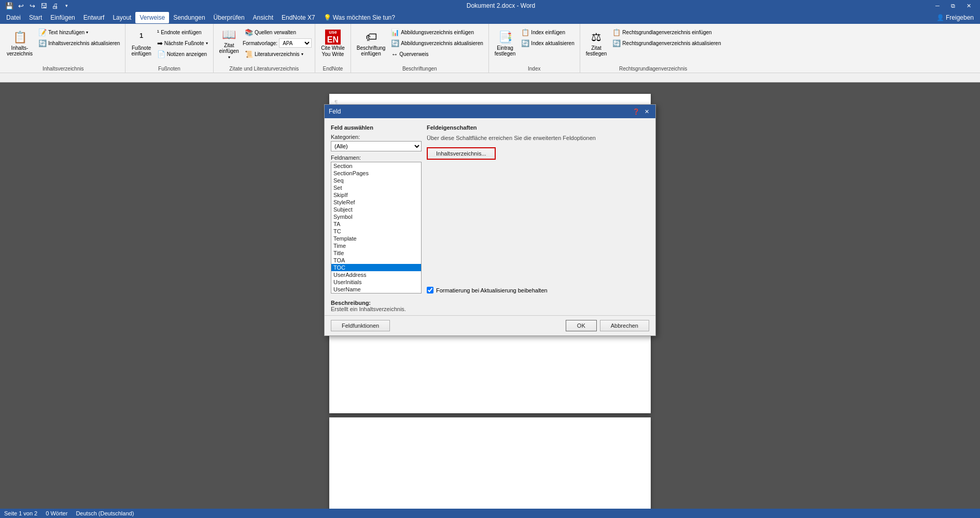 Image resolution: width=980 pixels, height=518 pixels. I want to click on close-btn: ✕, so click(969, 6).